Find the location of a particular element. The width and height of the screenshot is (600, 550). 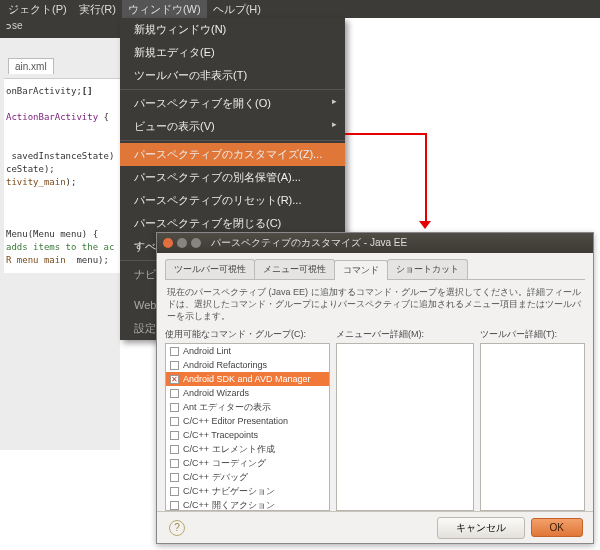

dialog-tabs: ツールバー可視性 メニュー可視性 コマンド ショートカット is located at coordinates (375, 270).